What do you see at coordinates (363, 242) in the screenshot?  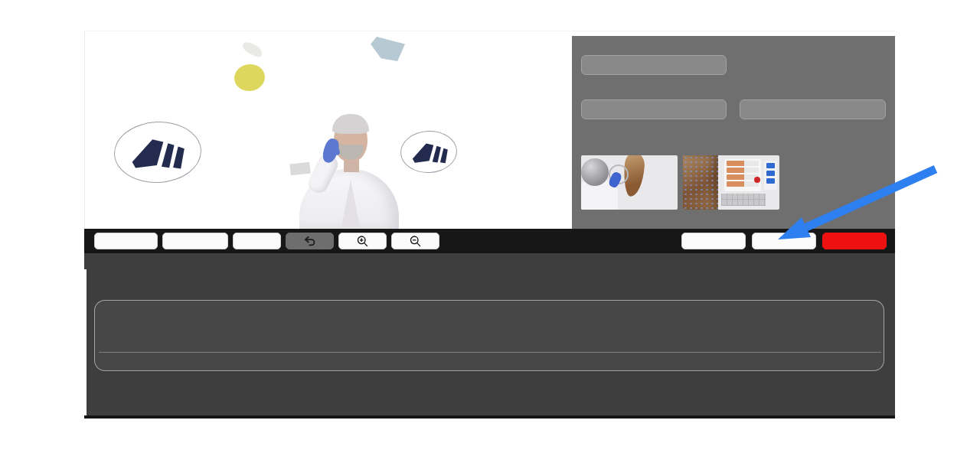 I see `zoom-in-icon` at bounding box center [363, 242].